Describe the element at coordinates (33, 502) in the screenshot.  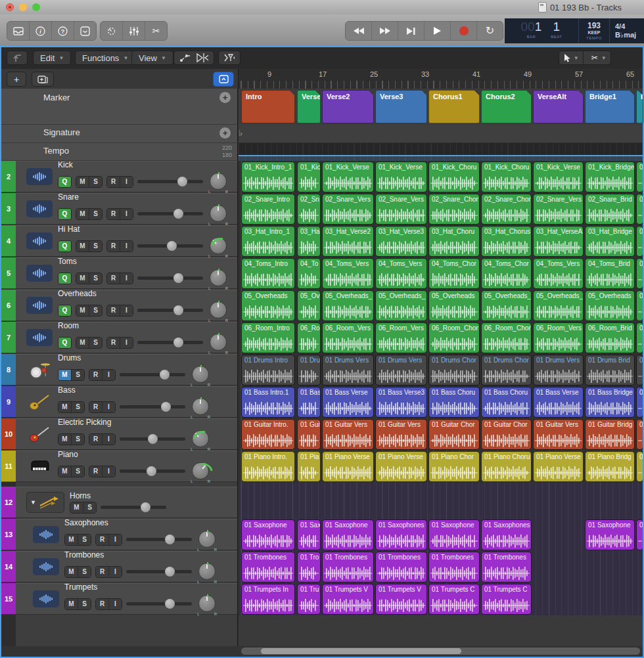
I see `disclosure-triangle: ▼` at that location.